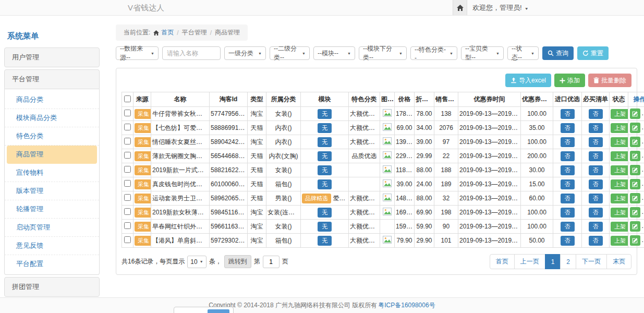 This screenshot has width=644, height=313. I want to click on icp-link: 粤ICP备16098006号, so click(407, 306).